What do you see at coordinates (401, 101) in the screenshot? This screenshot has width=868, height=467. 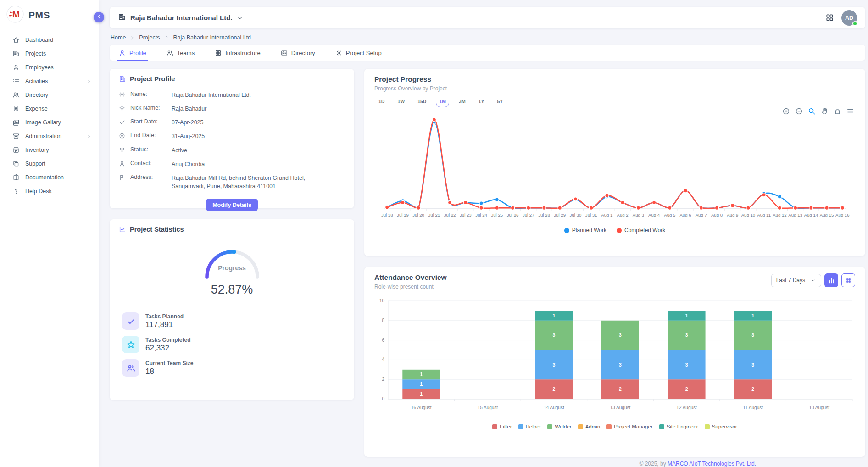 I see `range-1w: 1W` at bounding box center [401, 101].